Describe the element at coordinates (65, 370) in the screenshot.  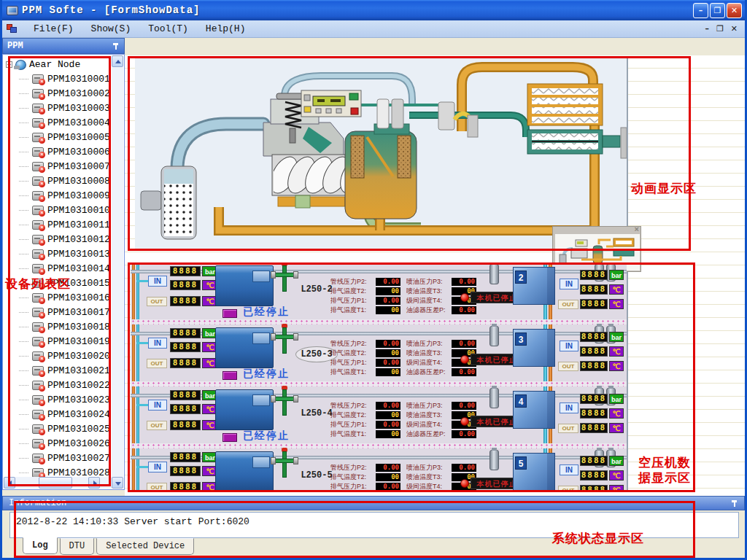
I see `tree-device-item: × PPM10310021` at that location.